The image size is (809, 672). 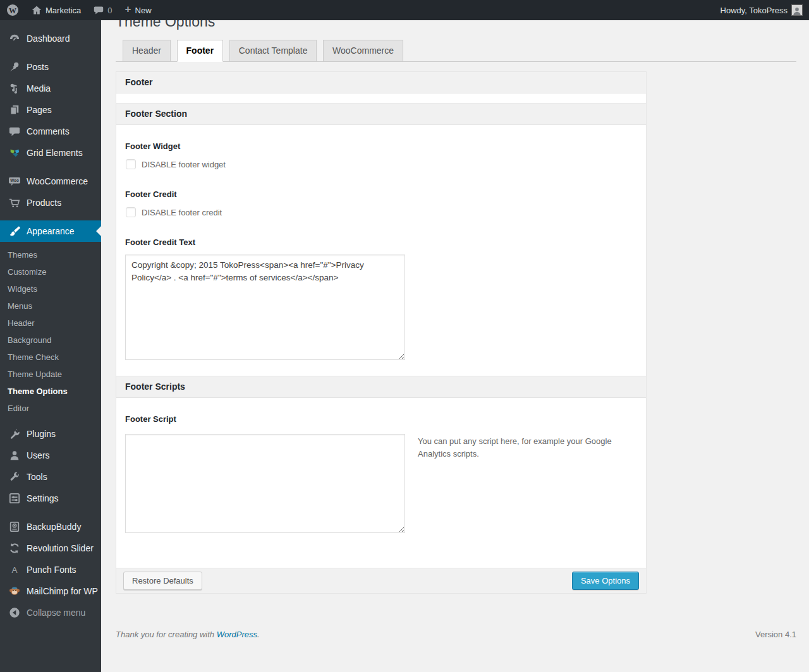 I want to click on comment-icon, so click(x=99, y=10).